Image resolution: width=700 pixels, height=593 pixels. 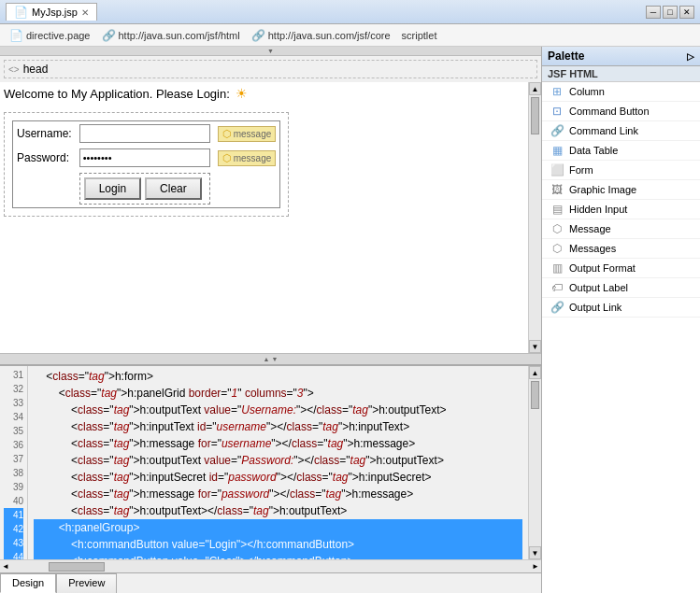 I want to click on palette-item-command-button: ⊡Command Button, so click(x=621, y=112).